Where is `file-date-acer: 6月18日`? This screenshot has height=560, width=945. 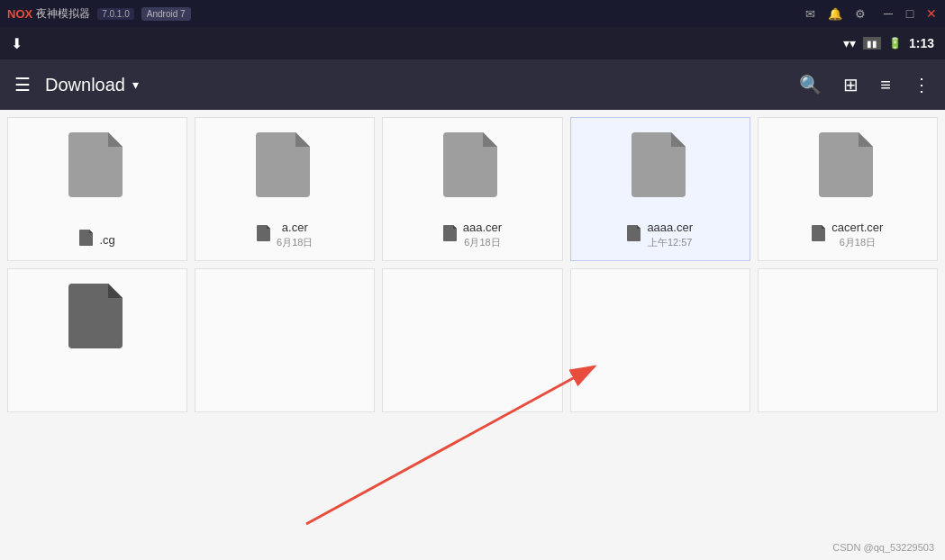
file-date-acer: 6月18日 is located at coordinates (295, 243).